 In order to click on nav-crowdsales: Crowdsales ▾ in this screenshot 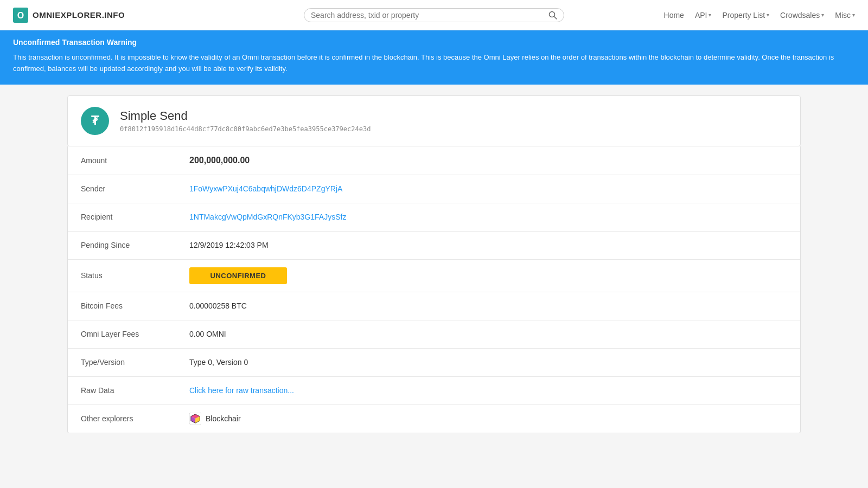, I will do `click(802, 15)`.